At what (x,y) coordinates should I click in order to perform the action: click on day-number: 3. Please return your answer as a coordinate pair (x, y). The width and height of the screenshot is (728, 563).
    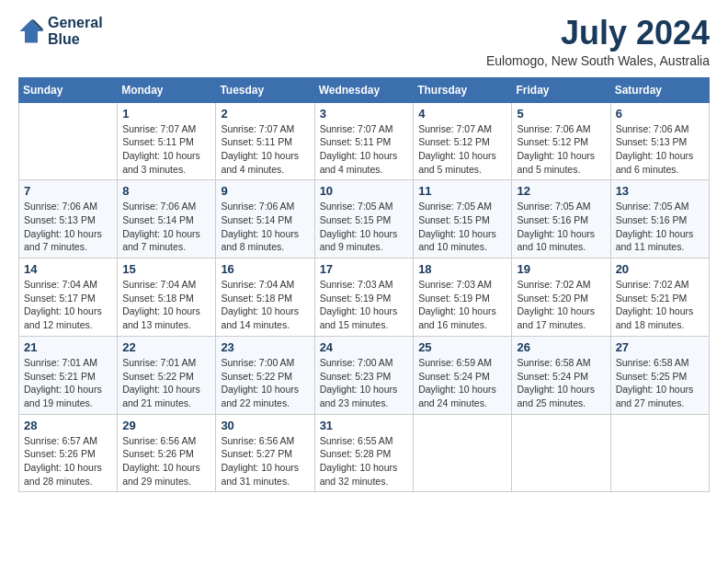
    Looking at the image, I should click on (364, 114).